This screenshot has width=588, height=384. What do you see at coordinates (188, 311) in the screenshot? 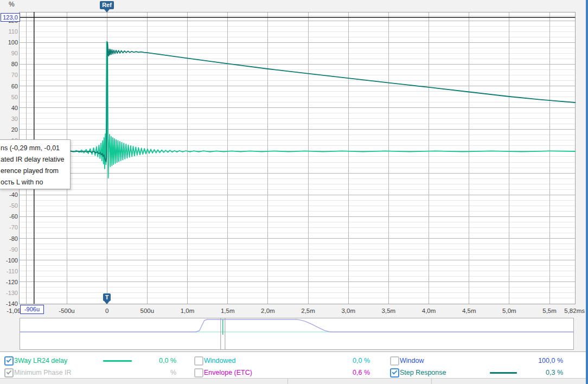
I see `svg-text: 1,0m` at bounding box center [188, 311].